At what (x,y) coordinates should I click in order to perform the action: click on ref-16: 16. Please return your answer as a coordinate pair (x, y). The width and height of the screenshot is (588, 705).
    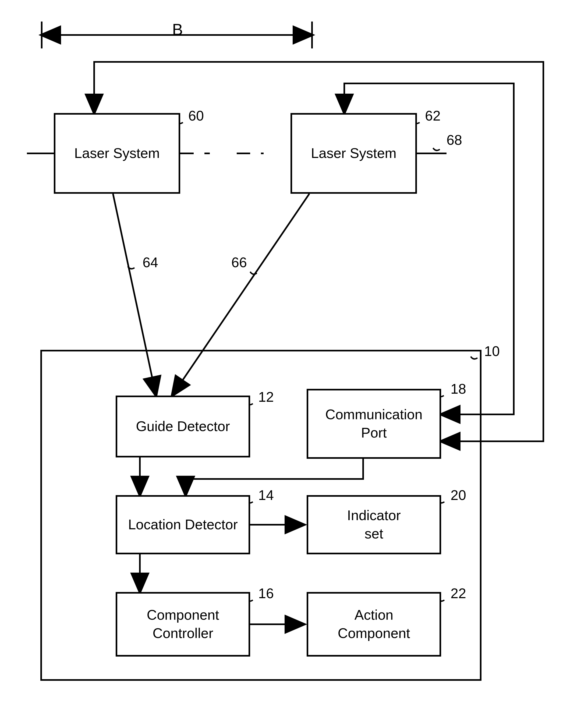
    Looking at the image, I should click on (266, 593).